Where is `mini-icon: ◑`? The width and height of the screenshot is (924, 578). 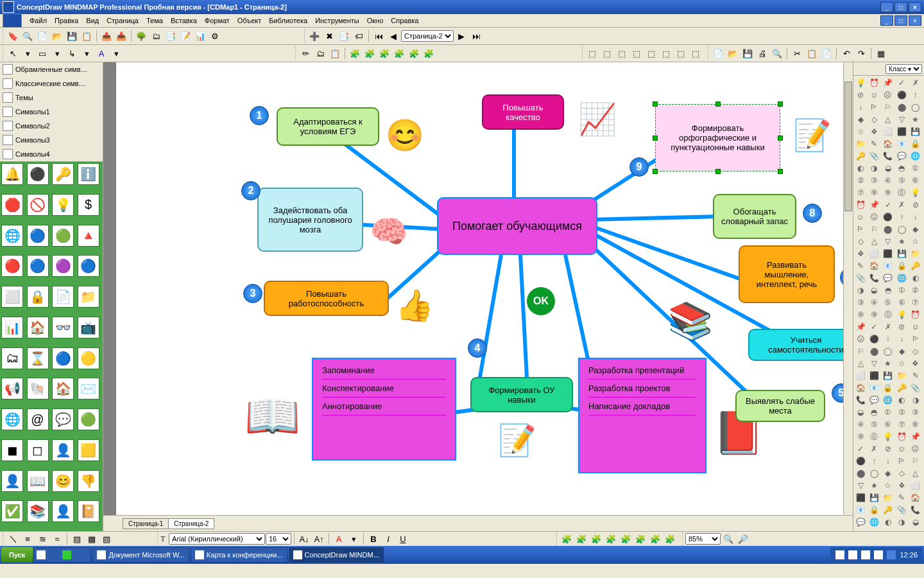 mini-icon: ◑ is located at coordinates (874, 168).